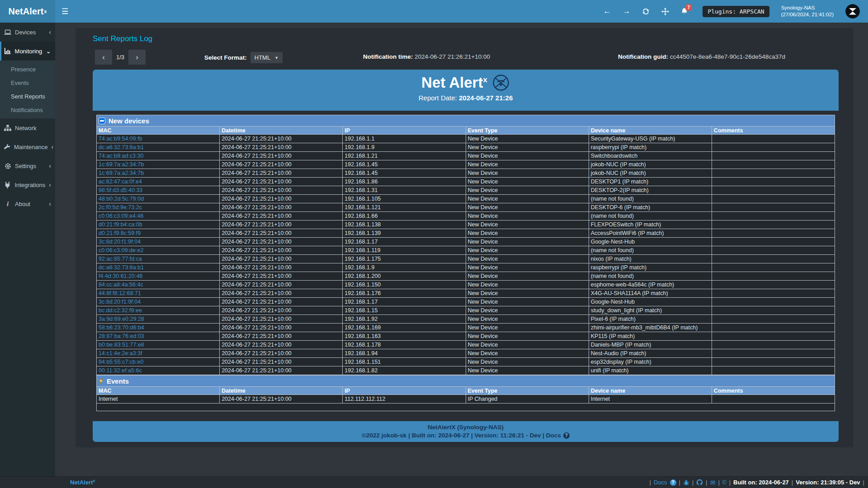 This screenshot has height=488, width=868. What do you see at coordinates (650, 208) in the screenshot?
I see `table-cell: DESKTOP-6 (IP match)` at bounding box center [650, 208].